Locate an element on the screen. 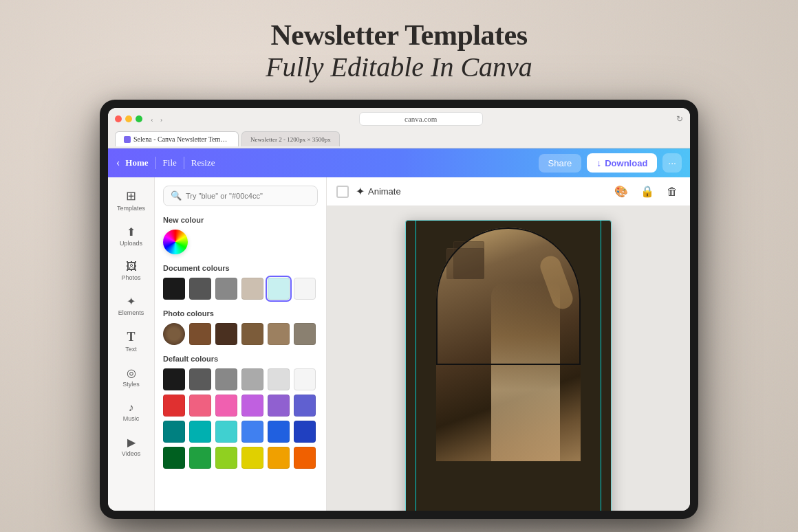 This screenshot has height=532, width=798. styles-icon: ◎ is located at coordinates (131, 373).